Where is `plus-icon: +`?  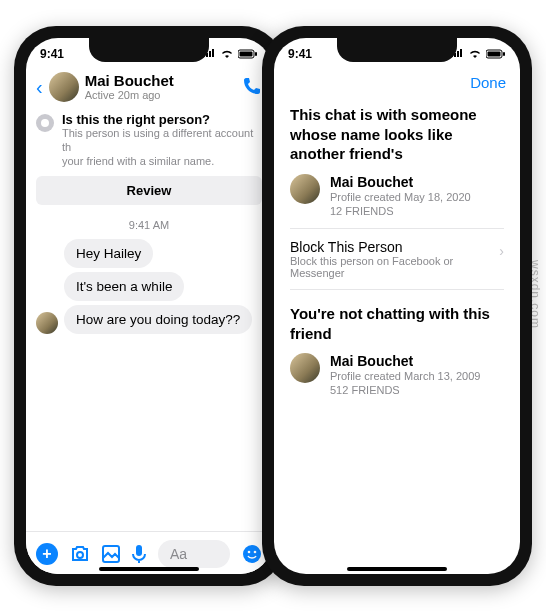 plus-icon: + is located at coordinates (47, 554).